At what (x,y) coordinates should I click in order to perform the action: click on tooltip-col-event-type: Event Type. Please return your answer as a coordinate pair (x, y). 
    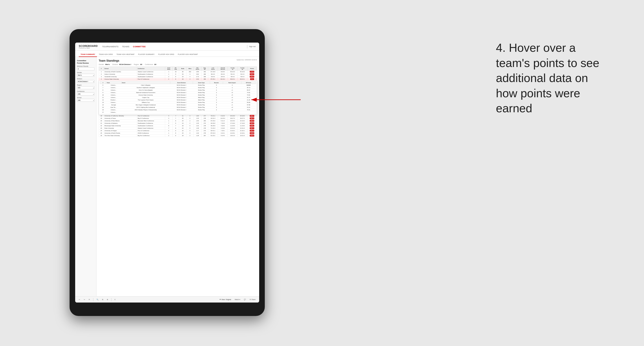
    Looking at the image, I should click on (201, 83).